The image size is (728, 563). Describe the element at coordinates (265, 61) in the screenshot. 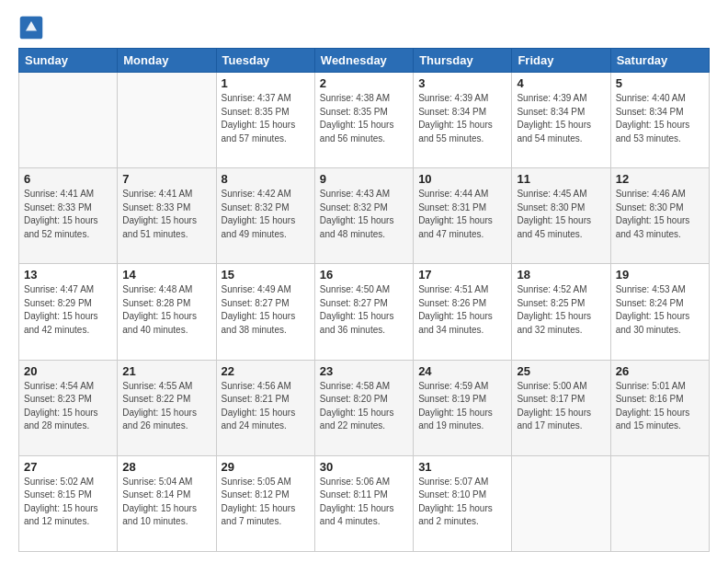

I see `weekday-header-tuesday: Tuesday` at that location.